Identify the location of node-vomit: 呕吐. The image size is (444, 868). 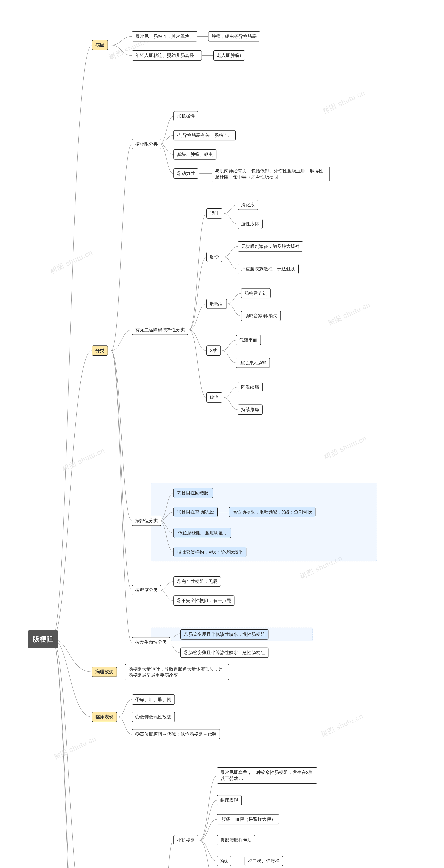
(214, 214).